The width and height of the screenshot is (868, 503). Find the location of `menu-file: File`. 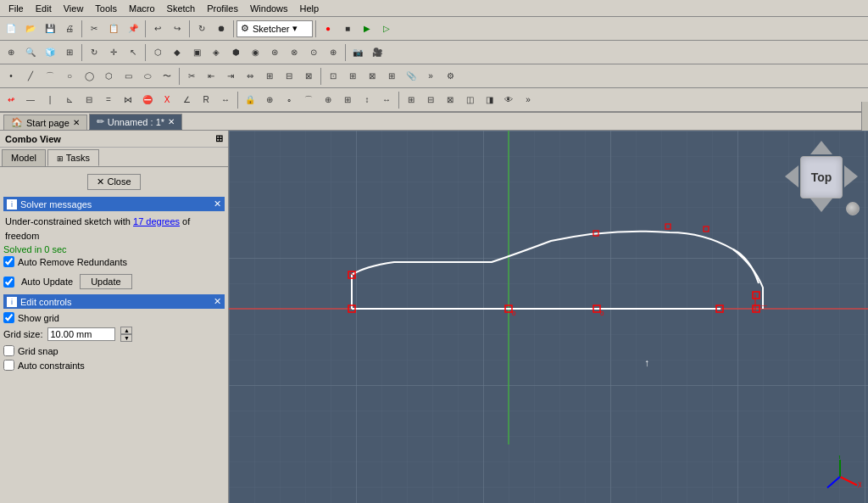

menu-file: File is located at coordinates (16, 8).